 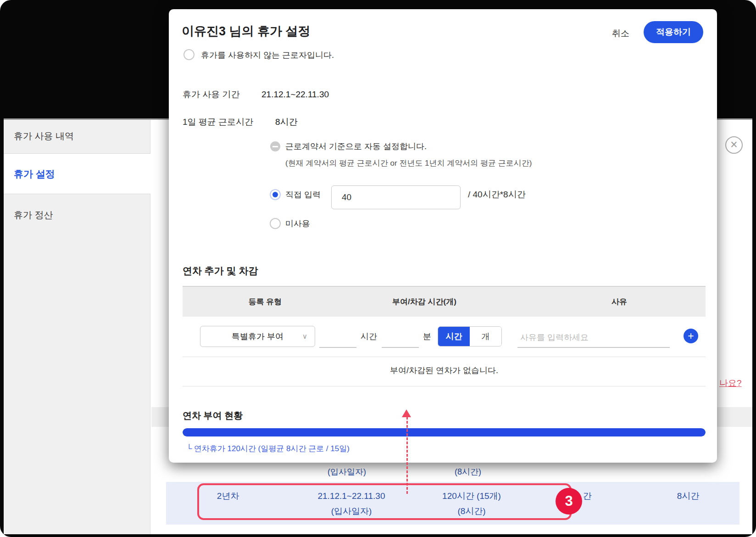 I want to click on direct-input-radio, so click(x=275, y=195).